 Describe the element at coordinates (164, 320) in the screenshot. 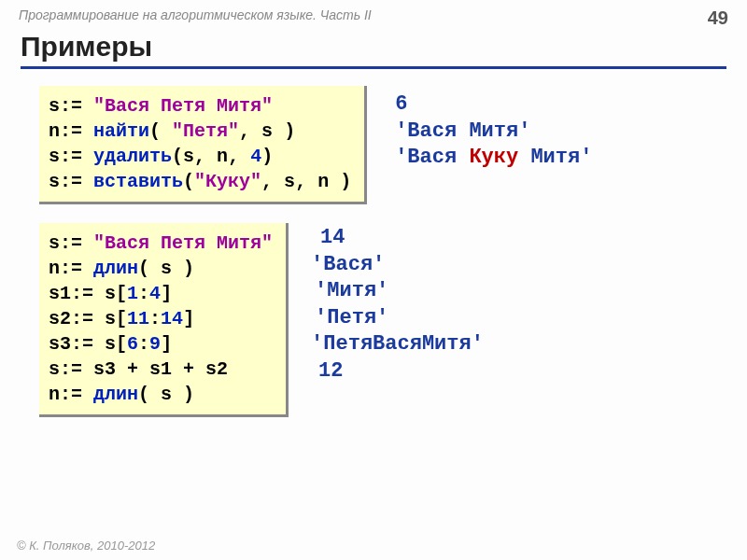

I see `code-block-2: s:= "Вася Петя Митя" n:= длин( s ) s1:= …` at that location.